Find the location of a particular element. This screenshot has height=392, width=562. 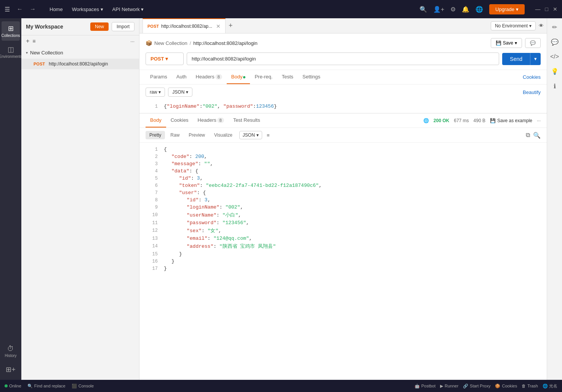

cookies-link: Cookies is located at coordinates (532, 77).